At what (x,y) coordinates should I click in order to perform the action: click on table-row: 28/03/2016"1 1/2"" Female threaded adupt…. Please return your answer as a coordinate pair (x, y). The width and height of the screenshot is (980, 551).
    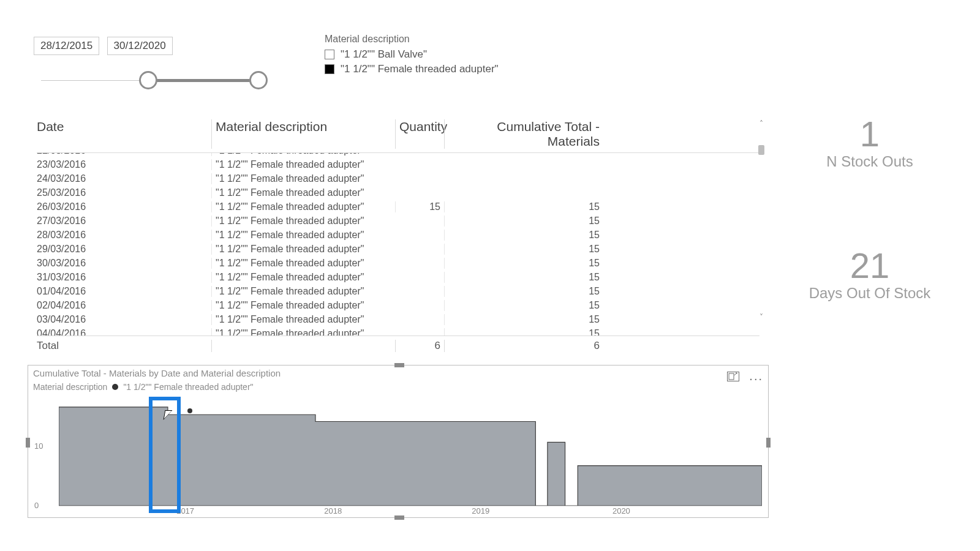
    Looking at the image, I should click on (398, 235).